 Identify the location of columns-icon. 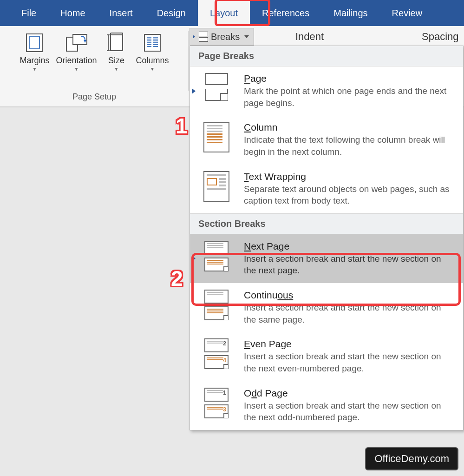
(152, 43).